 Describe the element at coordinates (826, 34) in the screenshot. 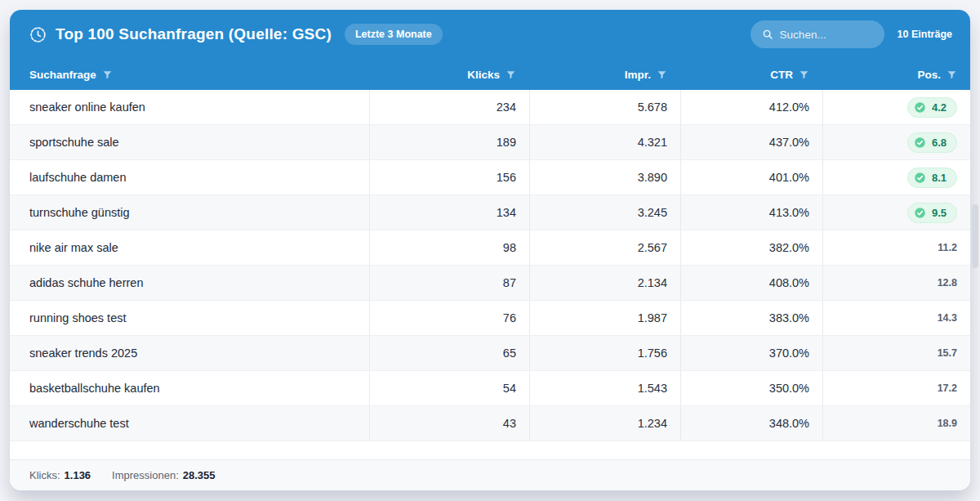

I see `search-input` at that location.